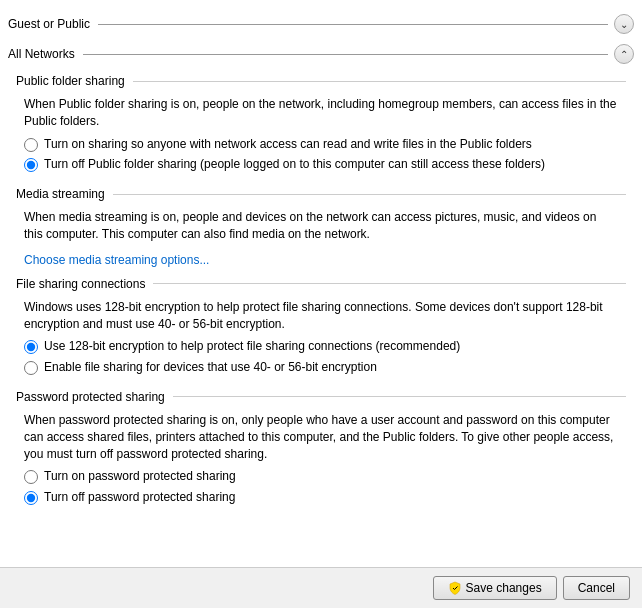  I want to click on cancel-button: Cancel, so click(596, 588).